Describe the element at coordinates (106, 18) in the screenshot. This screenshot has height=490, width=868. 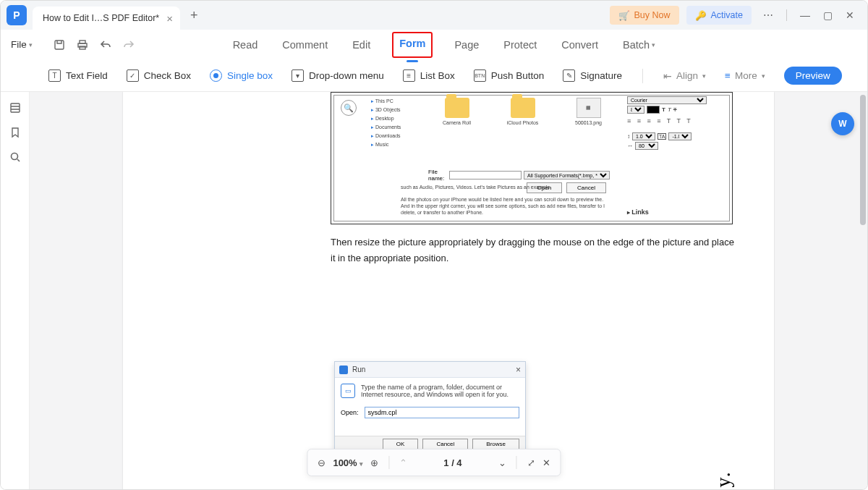
I see `document-tab: How to Edit I…S PDF Editor* ×` at that location.